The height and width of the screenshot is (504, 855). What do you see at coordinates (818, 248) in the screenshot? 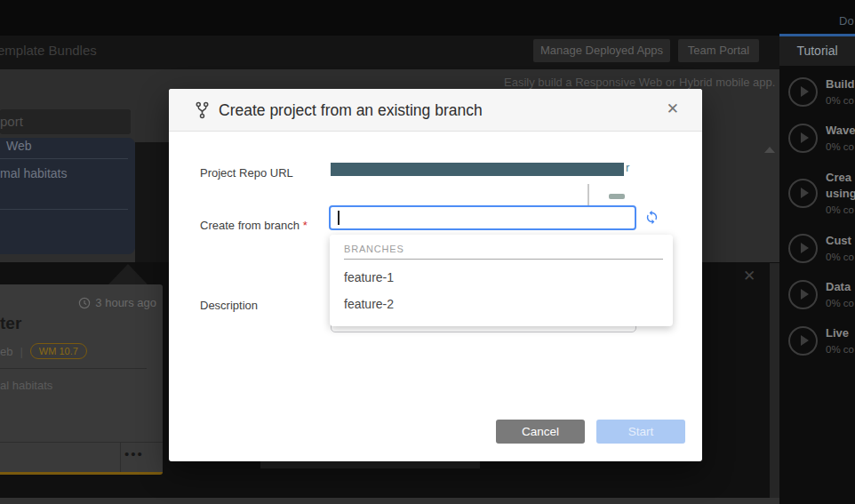
I see `tutorial-item-cust: Cust 0% co` at bounding box center [818, 248].